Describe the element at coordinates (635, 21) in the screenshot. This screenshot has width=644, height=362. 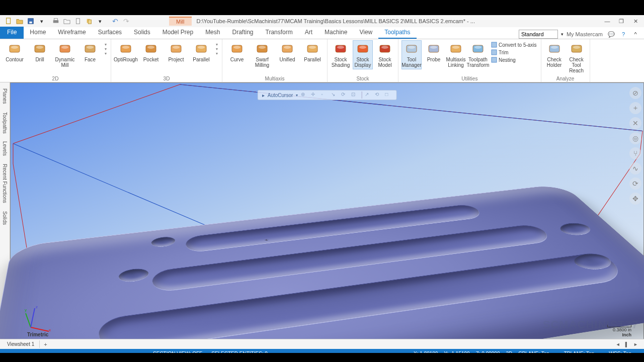
I see `close-icon: ✕` at that location.